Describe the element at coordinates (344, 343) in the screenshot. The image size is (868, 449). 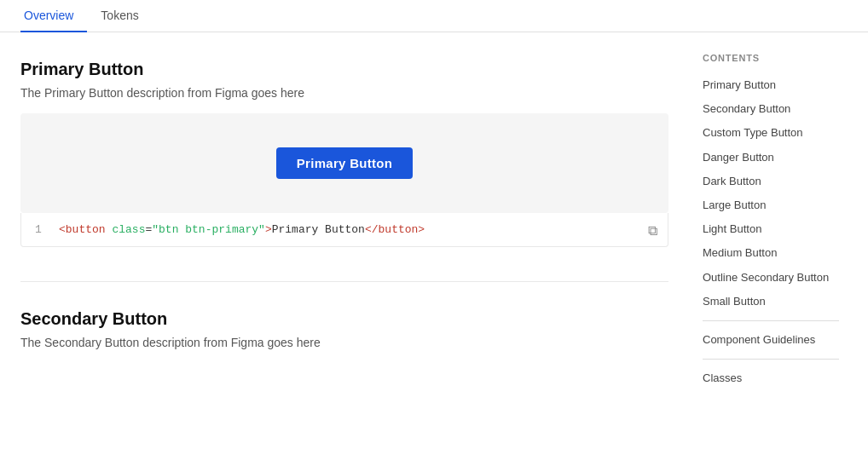
I see `secondary-button-desc: The Secondary Button description from Fi…` at that location.